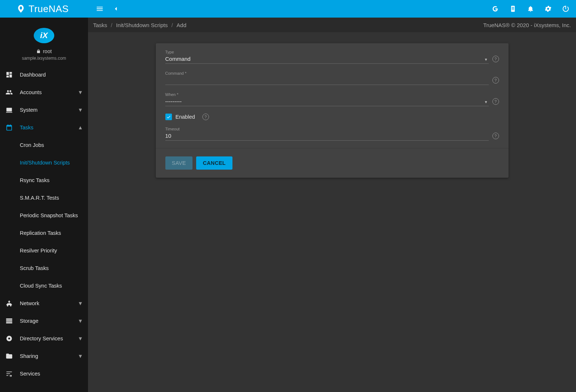  Describe the element at coordinates (327, 81) in the screenshot. I see `command-input` at that location.